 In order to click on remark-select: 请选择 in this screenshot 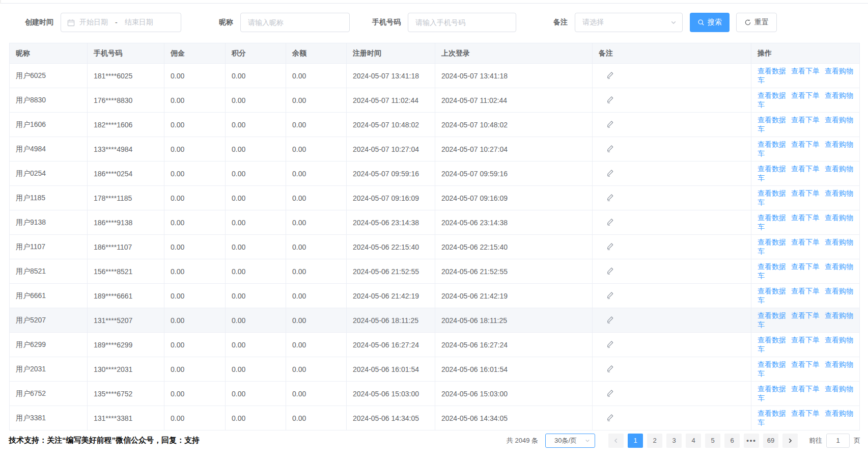, I will do `click(629, 22)`.